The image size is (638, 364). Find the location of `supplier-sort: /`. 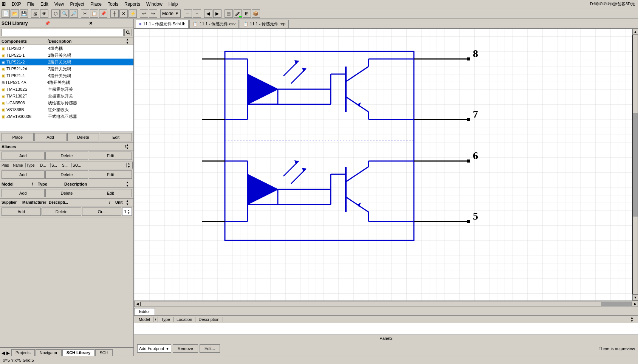

supplier-sort: / is located at coordinates (112, 203).